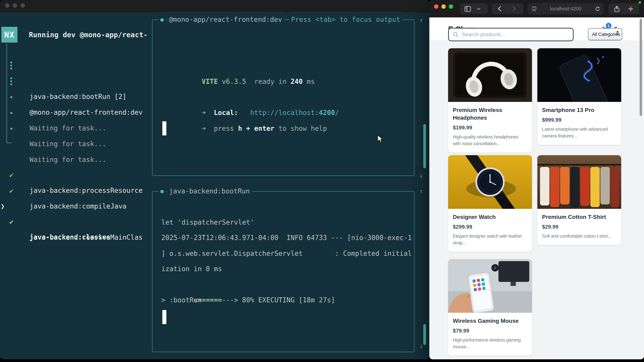 This screenshot has height=362, width=644. What do you see at coordinates (88, 35) in the screenshot?
I see `terminal-run-title: Running dev @mono-app/react-` at bounding box center [88, 35].